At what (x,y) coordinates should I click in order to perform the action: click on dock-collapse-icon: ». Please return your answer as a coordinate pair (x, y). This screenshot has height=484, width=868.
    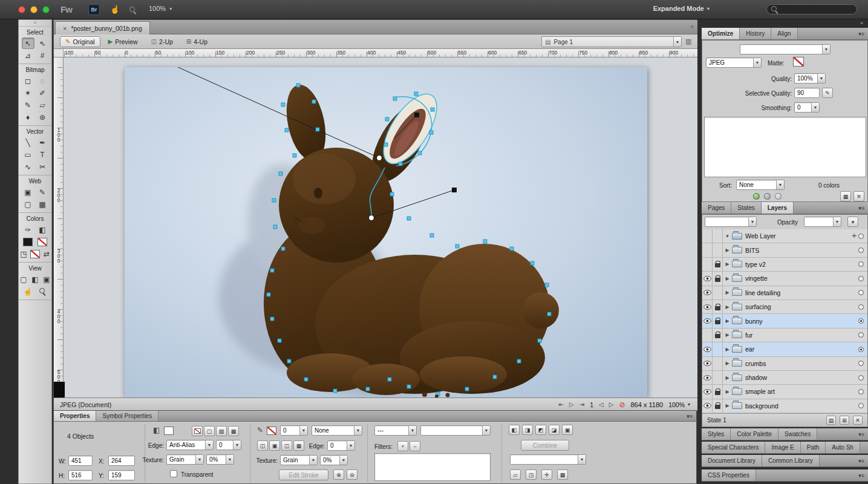
    Looking at the image, I should click on (785, 24).